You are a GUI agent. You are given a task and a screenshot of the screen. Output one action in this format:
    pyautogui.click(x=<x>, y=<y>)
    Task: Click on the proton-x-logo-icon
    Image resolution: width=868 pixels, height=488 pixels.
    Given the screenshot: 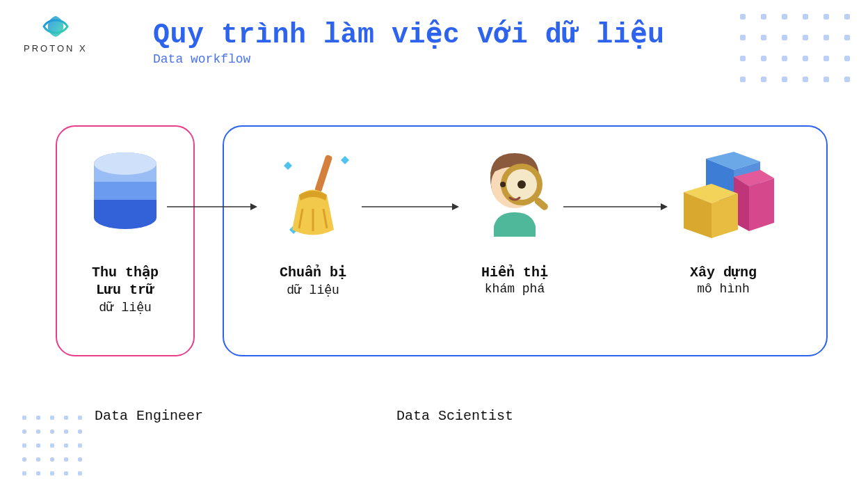 What is the action you would take?
    pyautogui.click(x=56, y=26)
    